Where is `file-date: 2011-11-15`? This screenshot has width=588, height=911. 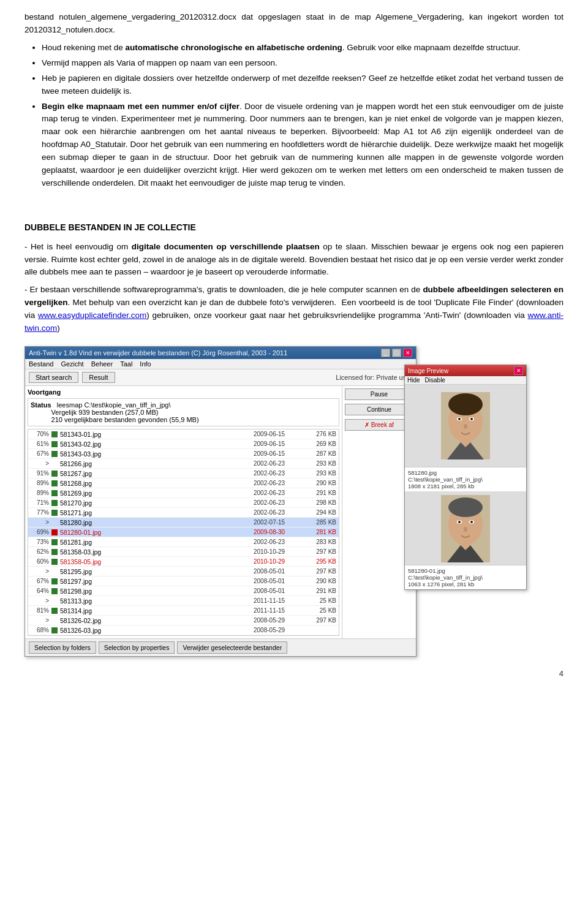 file-date: 2011-11-15 is located at coordinates (278, 610).